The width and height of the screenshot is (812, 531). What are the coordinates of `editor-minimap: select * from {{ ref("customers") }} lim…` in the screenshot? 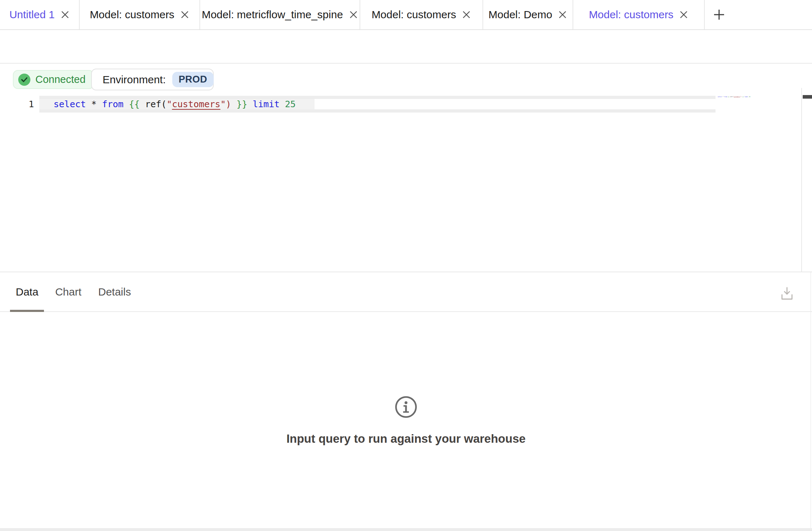 It's located at (759, 100).